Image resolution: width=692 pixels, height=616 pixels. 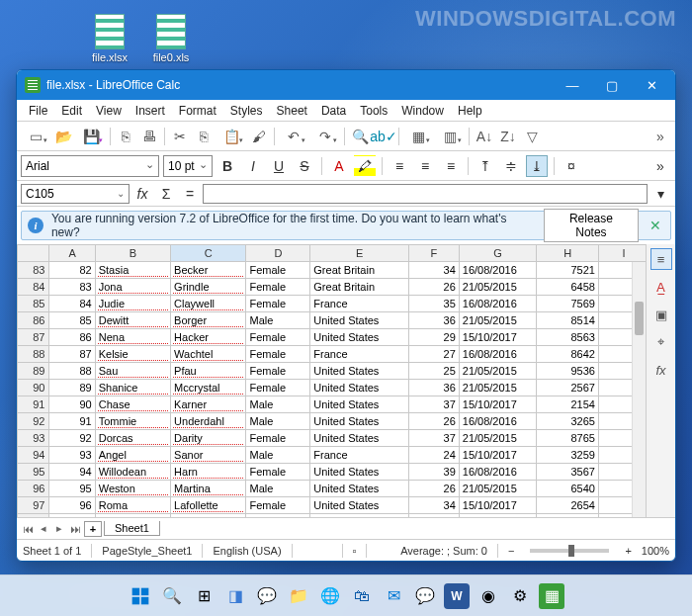 I want to click on row-head: 87, so click(x=34, y=338).